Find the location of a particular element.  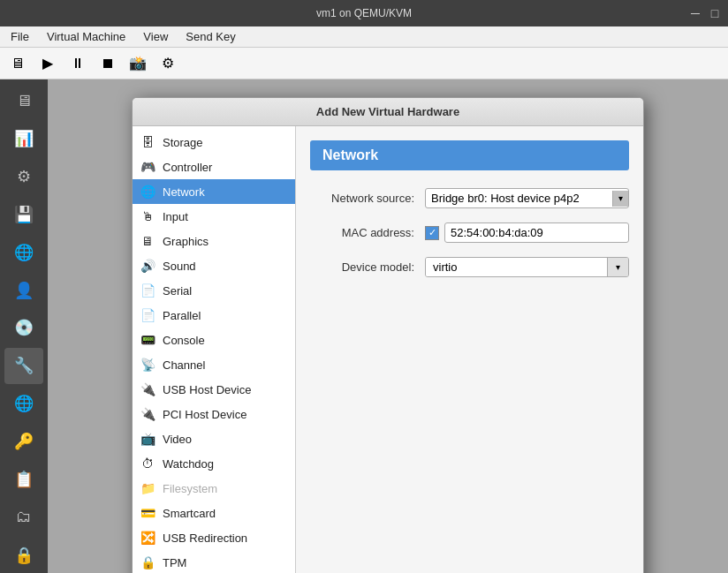

list-item-filesystem: 📁 Filesystem is located at coordinates (214, 488).